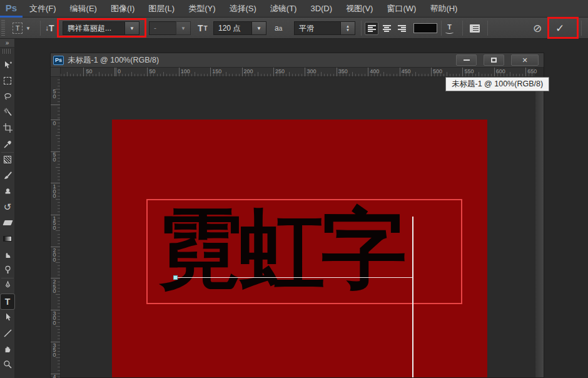  Describe the element at coordinates (8, 270) in the screenshot. I see `tool-dodge` at that location.